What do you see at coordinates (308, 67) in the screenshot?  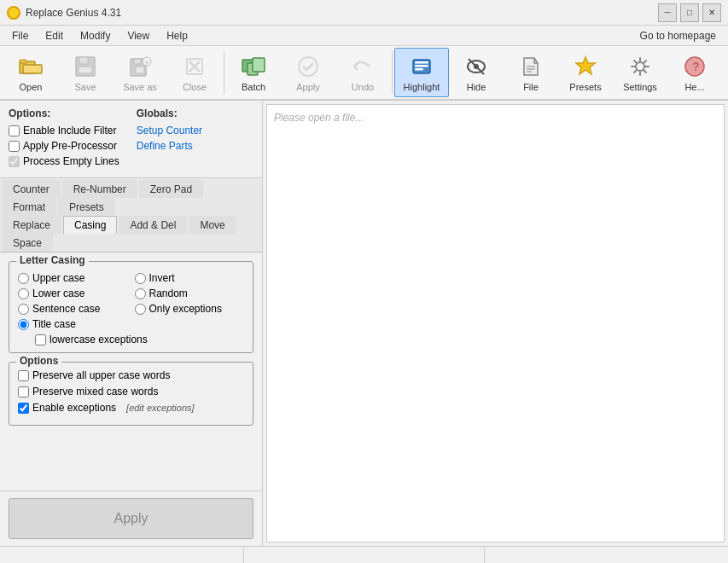 I see `apply-icon` at bounding box center [308, 67].